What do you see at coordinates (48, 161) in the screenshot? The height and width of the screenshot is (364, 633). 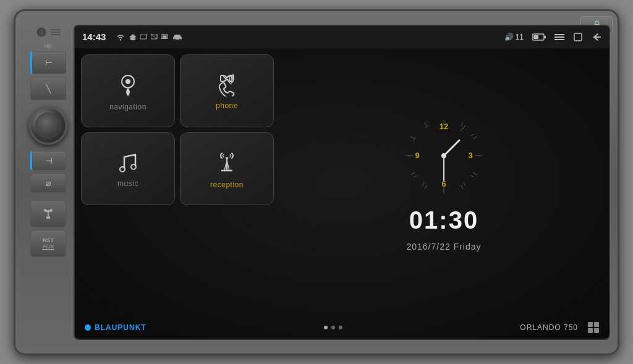 I see `side-button-3: ⊣` at bounding box center [48, 161].